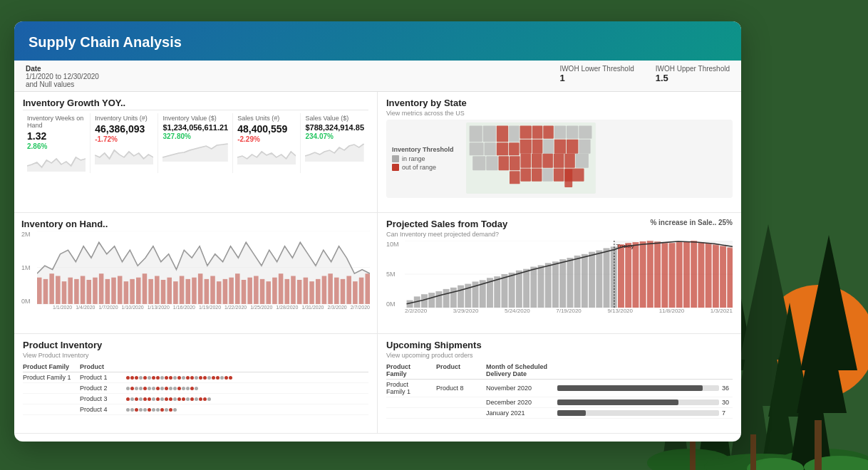  I want to click on product-inventory-title: Product Inventory, so click(195, 345).